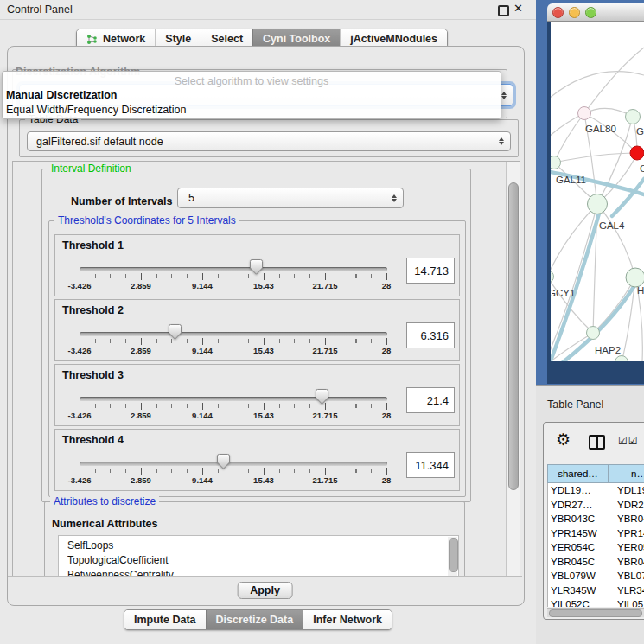 The height and width of the screenshot is (644, 644). I want to click on desktop-background: GAL80 GAL11 GAL4 GCY1 HAP2 G C H, so click(590, 192).